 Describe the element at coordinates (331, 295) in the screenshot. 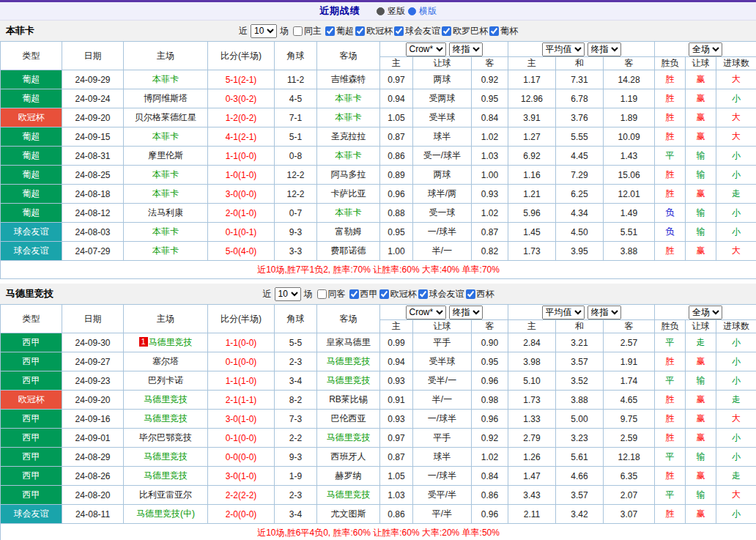

I see `same-venue-filter: 同客` at that location.